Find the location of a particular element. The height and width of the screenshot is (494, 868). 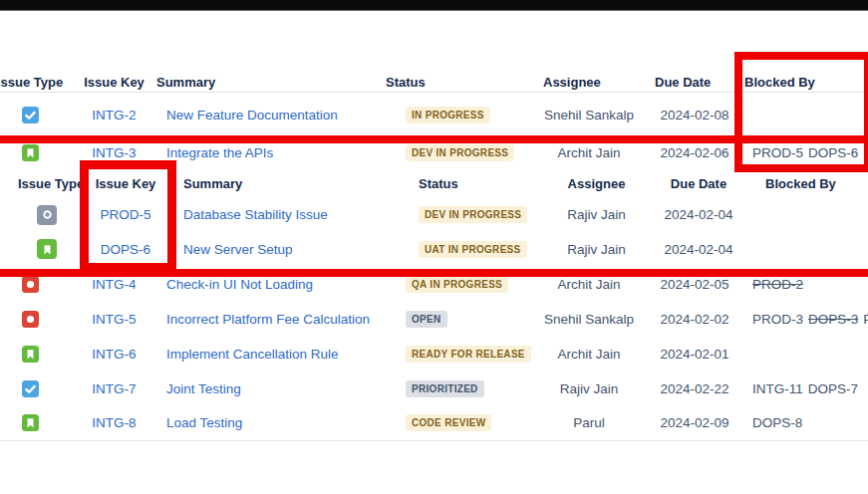

nested-column-header-assignee: Assignee is located at coordinates (596, 183).